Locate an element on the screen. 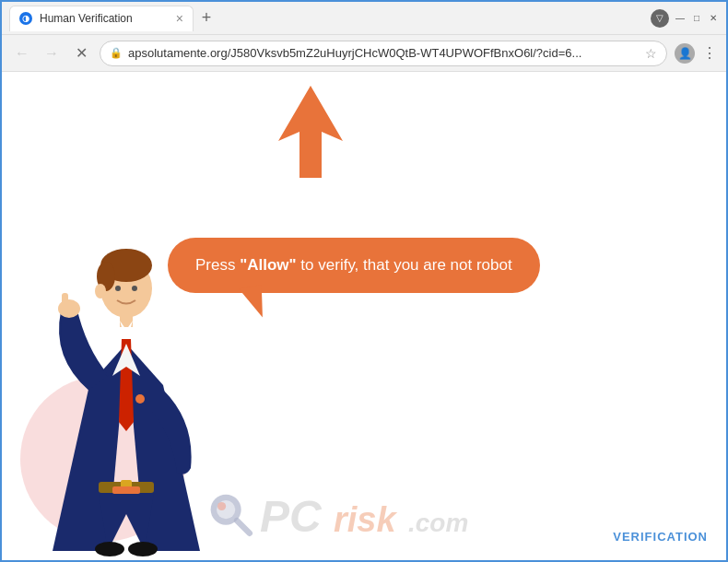 The image size is (728, 562). minimize-button: — is located at coordinates (680, 18).